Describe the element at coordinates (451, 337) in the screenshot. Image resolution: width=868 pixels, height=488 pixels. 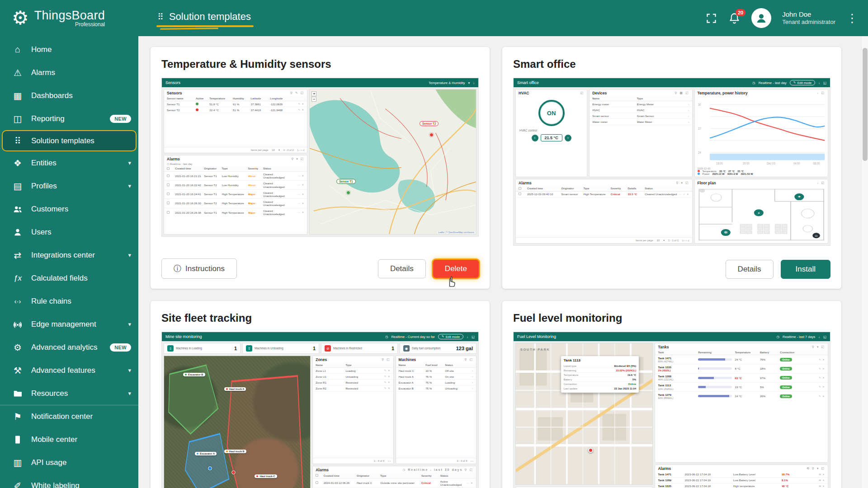
I see `edit-mode-pill: ✎Edit mode` at that location.